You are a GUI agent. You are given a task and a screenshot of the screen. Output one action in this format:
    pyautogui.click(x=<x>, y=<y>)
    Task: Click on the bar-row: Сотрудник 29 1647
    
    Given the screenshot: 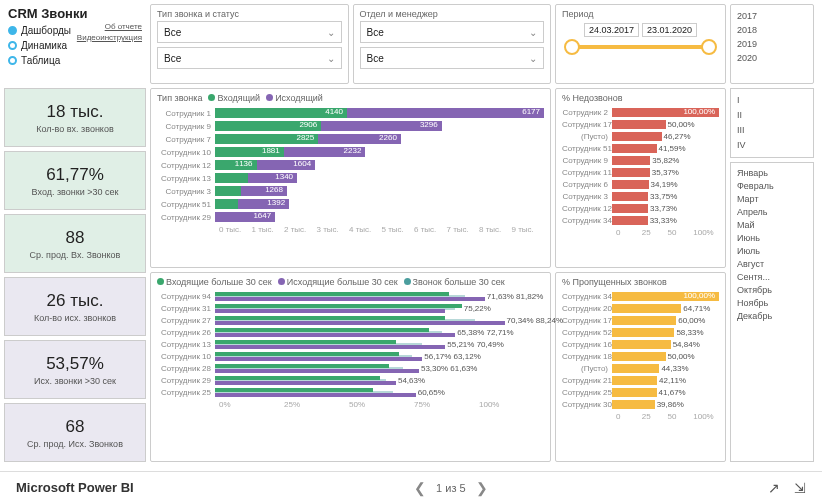 What is the action you would take?
    pyautogui.click(x=350, y=217)
    